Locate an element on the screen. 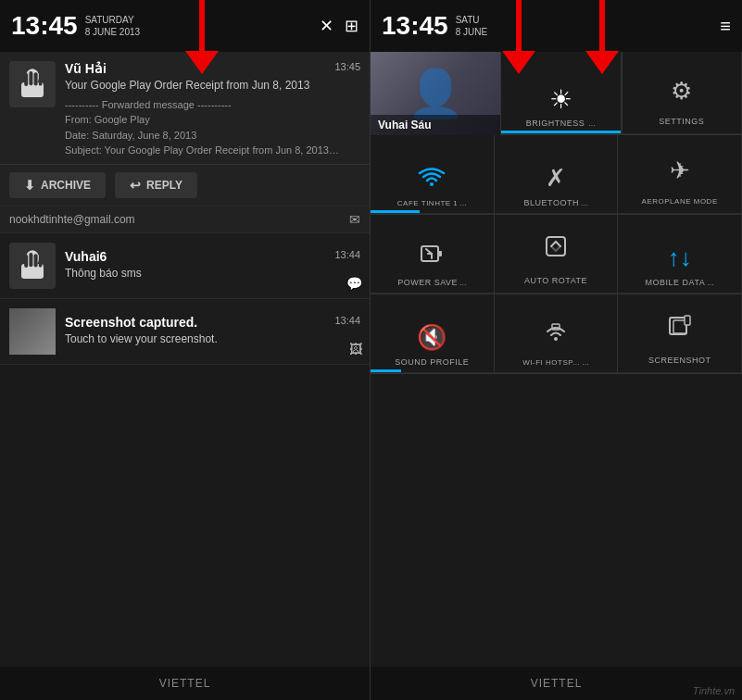 Image resolution: width=742 pixels, height=700 pixels. settings-icon: ⚙ is located at coordinates (682, 91).